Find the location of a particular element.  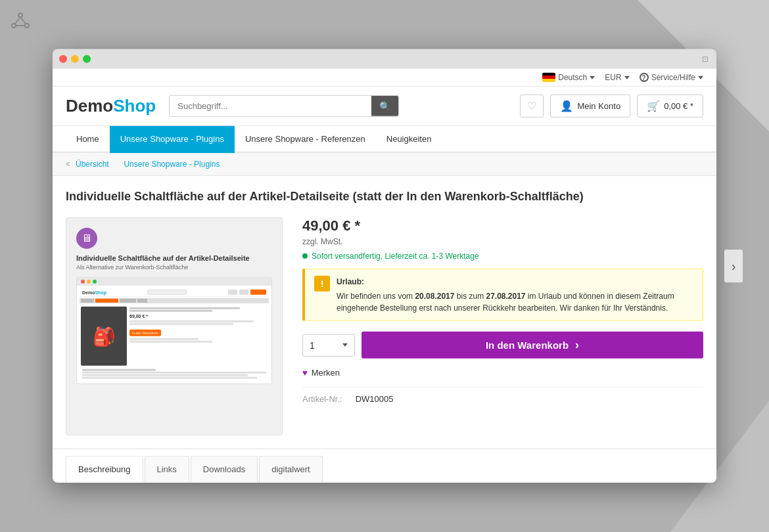

product-title: Individuelle Schaltfläche auf der Artike… is located at coordinates (384, 197).